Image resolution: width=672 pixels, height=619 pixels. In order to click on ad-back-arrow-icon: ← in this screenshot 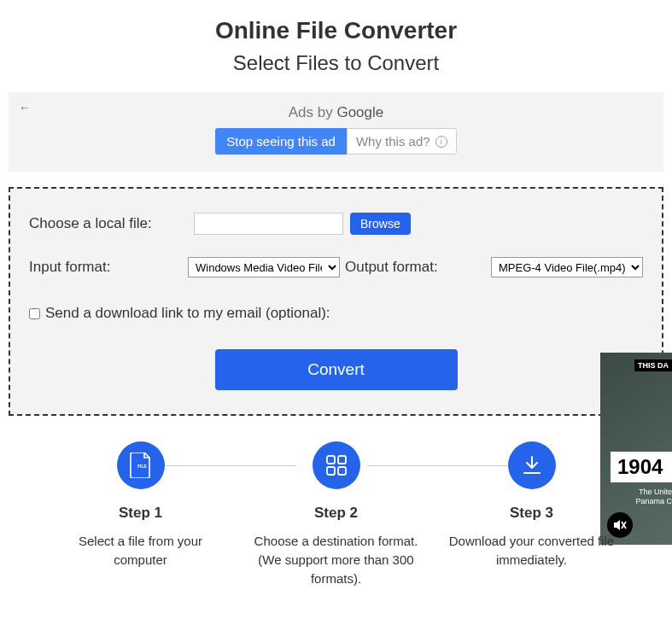, I will do `click(25, 108)`.